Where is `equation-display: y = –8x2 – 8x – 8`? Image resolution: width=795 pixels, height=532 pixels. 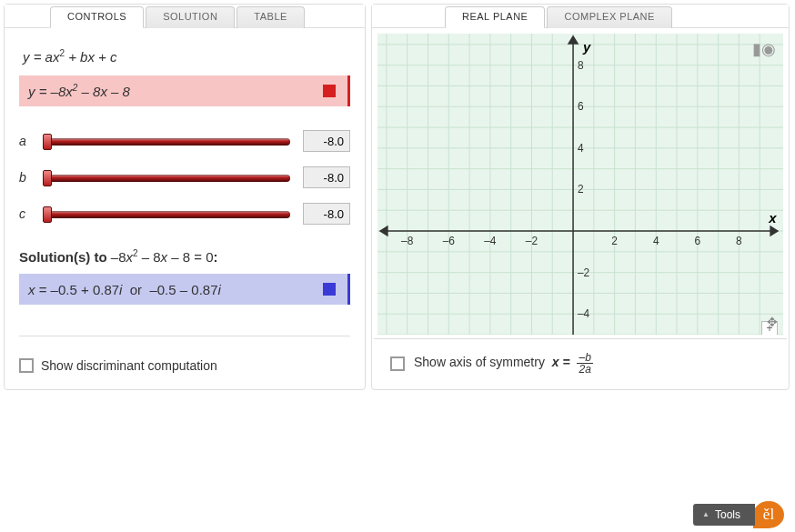 equation-display: y = –8x2 – 8x – 8 is located at coordinates (185, 91).